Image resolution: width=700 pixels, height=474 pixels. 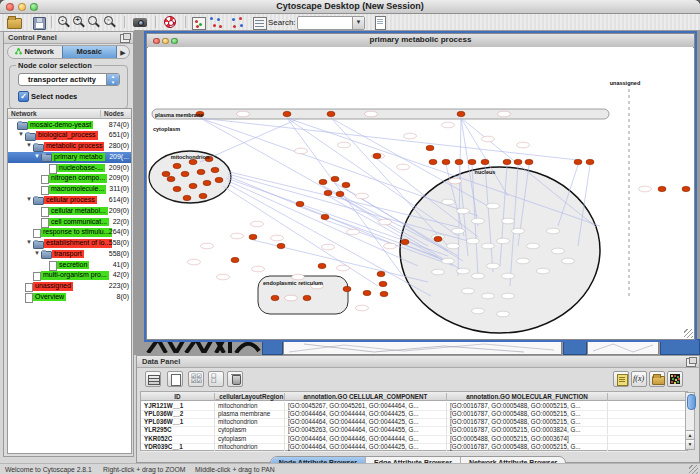 What do you see at coordinates (70, 158) in the screenshot?
I see `tree-row: ▼primary metabo209(...` at bounding box center [70, 158].